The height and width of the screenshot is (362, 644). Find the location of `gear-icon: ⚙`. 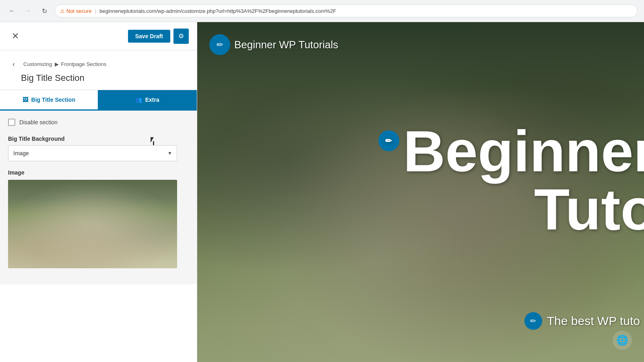

gear-icon: ⚙ is located at coordinates (181, 36).